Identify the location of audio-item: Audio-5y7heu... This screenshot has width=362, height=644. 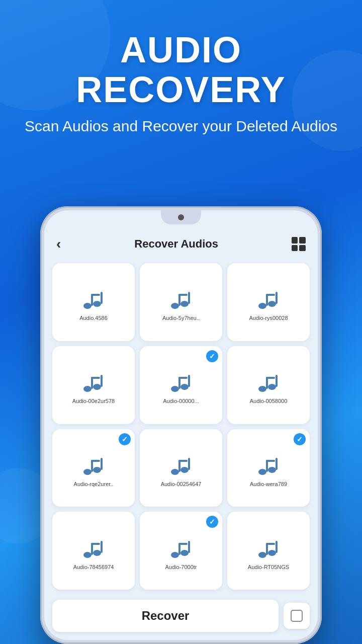
(181, 302).